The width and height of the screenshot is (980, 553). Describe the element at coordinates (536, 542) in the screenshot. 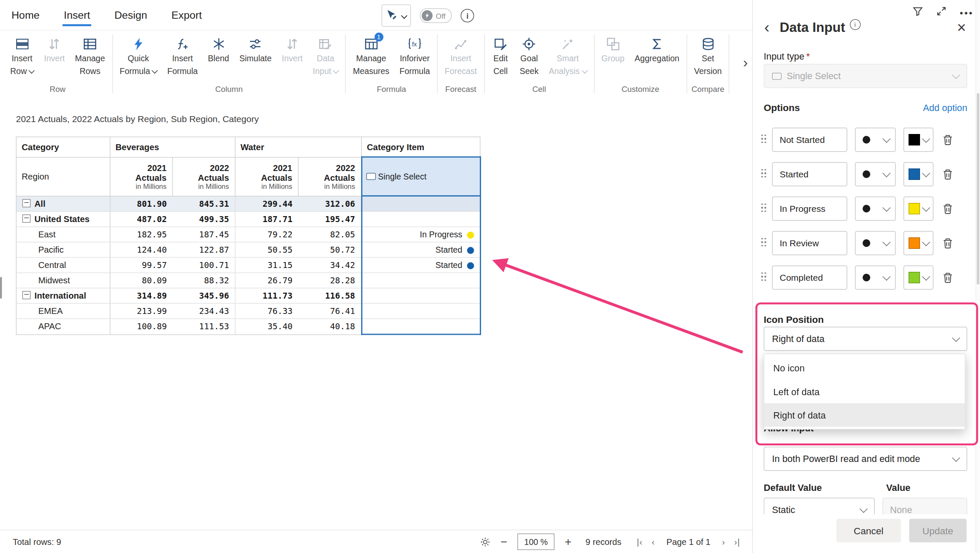

I see `zoom-level-input: 100 %` at that location.